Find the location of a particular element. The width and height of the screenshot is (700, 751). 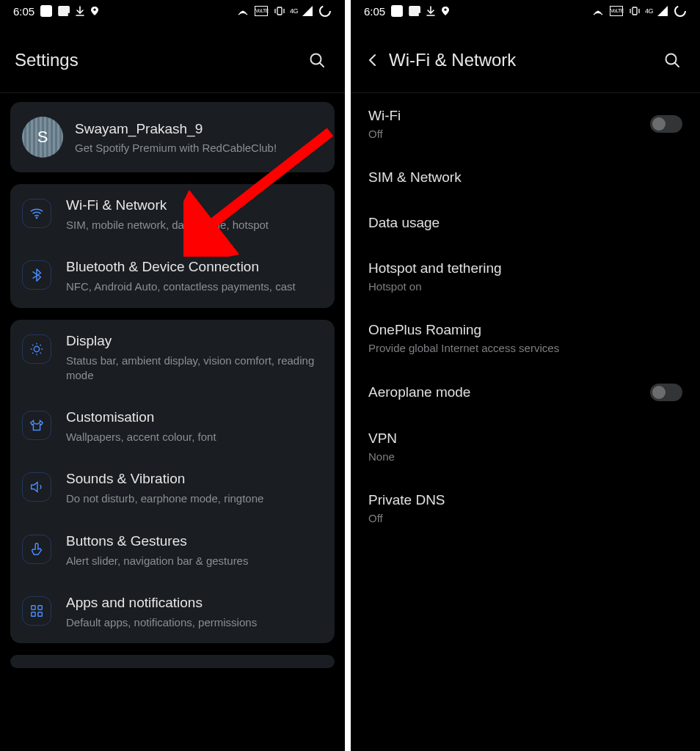

row-title: Buttons & Gestures is located at coordinates (194, 541).